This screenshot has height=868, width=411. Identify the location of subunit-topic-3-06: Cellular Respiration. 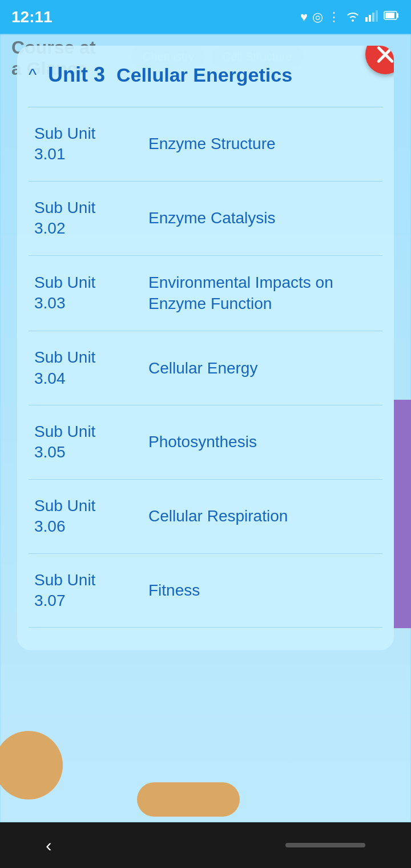
(263, 516).